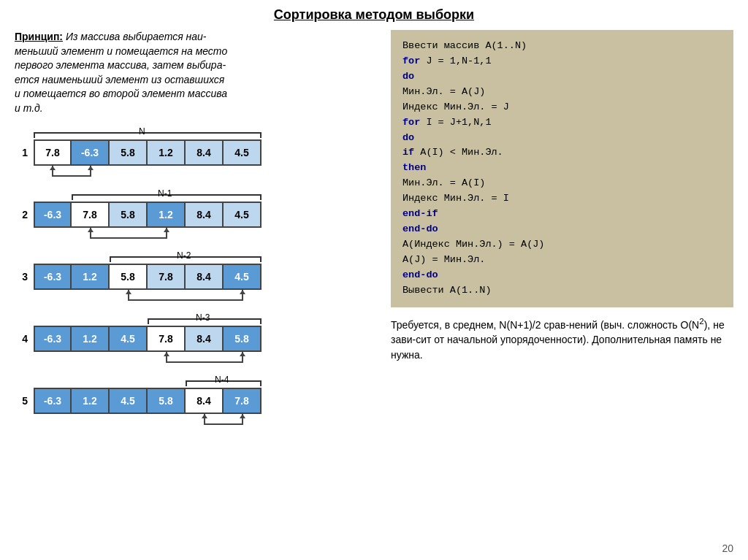 This screenshot has height=560, width=748. I want to click on array-group-0: N17.8-6.35.81.28.44.5, so click(197, 153).